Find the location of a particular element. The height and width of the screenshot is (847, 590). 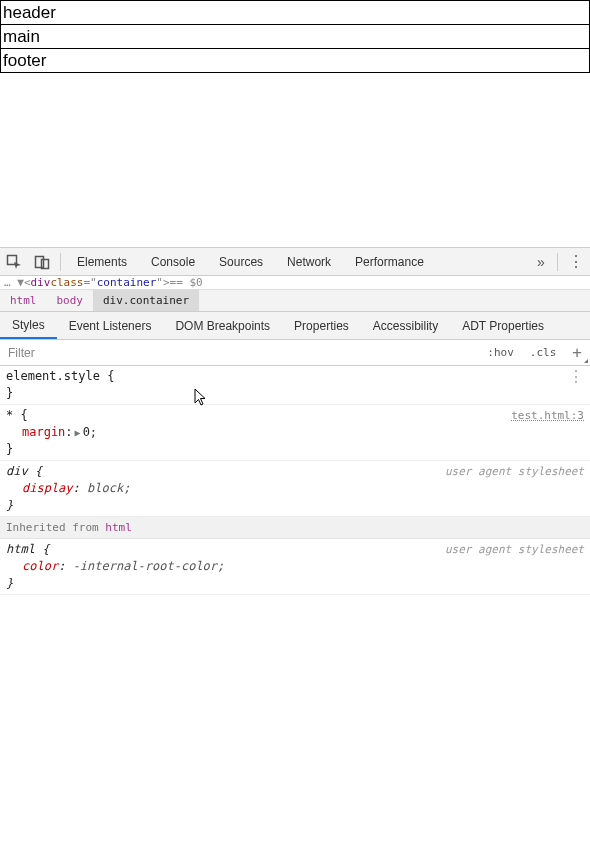

inherited-from-element: html is located at coordinates (118, 528).